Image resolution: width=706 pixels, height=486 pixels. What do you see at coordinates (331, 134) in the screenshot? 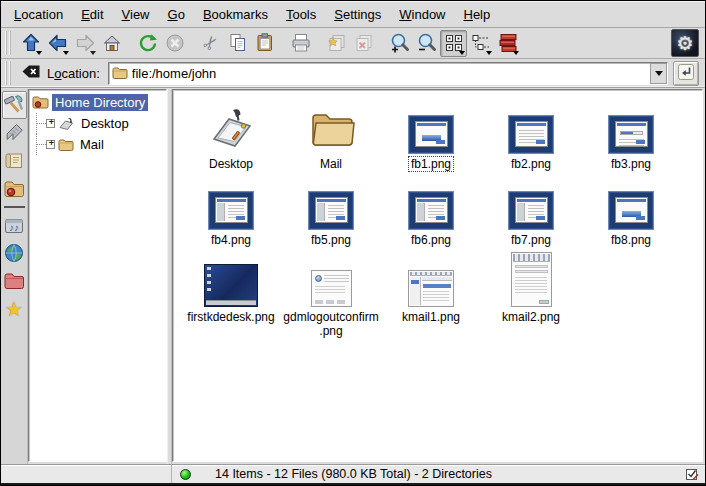
I see `file-item-mail: Mail` at bounding box center [331, 134].